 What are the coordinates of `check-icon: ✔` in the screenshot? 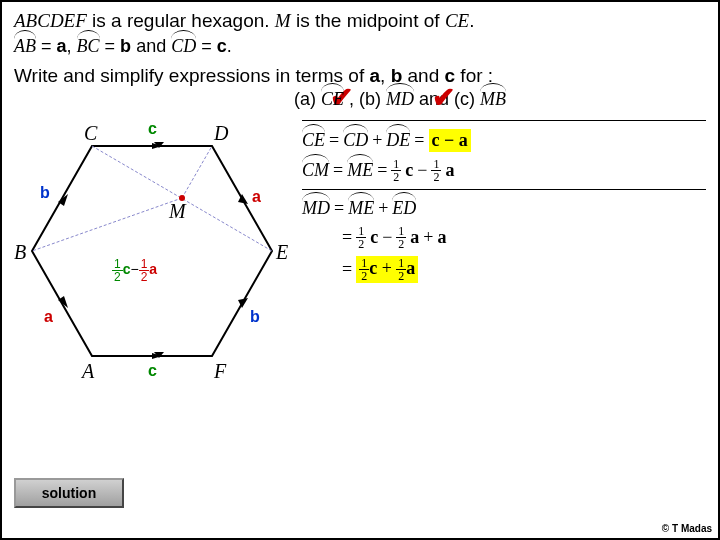 It's located at (444, 98).